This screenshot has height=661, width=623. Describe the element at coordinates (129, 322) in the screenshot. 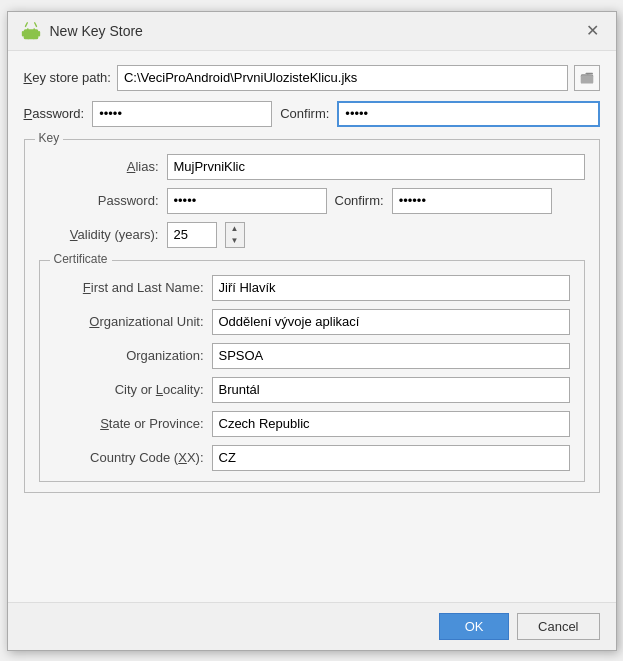

I see `org-unit-label: Organizational Unit:` at that location.